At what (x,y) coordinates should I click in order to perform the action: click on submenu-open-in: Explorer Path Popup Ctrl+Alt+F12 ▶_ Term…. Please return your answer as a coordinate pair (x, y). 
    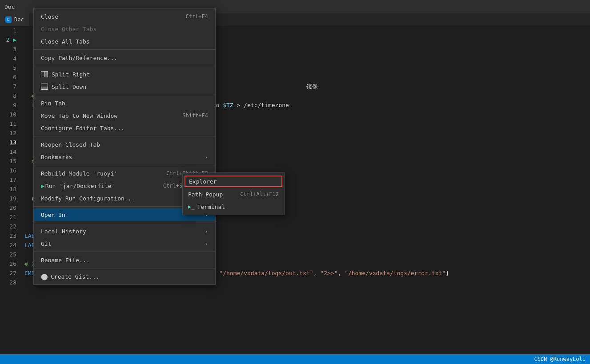
    Looking at the image, I should click on (233, 194).